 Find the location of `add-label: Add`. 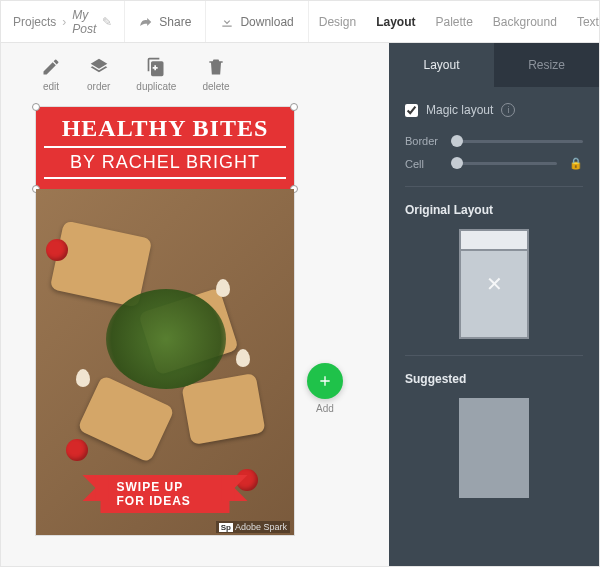

add-label: Add is located at coordinates (325, 408).